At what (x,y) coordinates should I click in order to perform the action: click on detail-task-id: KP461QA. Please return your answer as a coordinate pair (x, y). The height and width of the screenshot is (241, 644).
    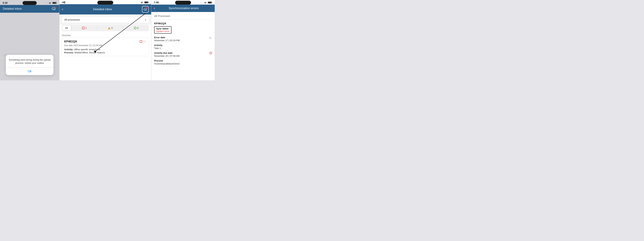
    Looking at the image, I should click on (183, 23).